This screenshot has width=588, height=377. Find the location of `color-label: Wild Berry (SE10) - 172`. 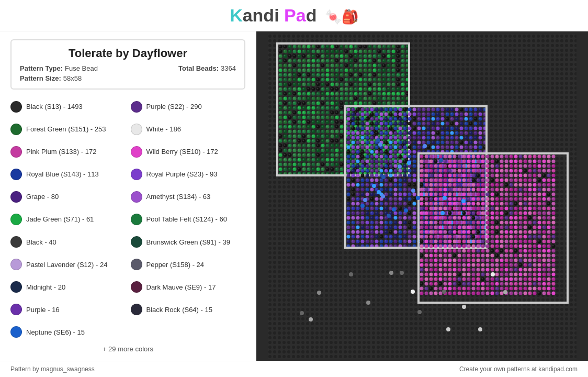

color-label: Wild Berry (SE10) - 172 is located at coordinates (182, 152).